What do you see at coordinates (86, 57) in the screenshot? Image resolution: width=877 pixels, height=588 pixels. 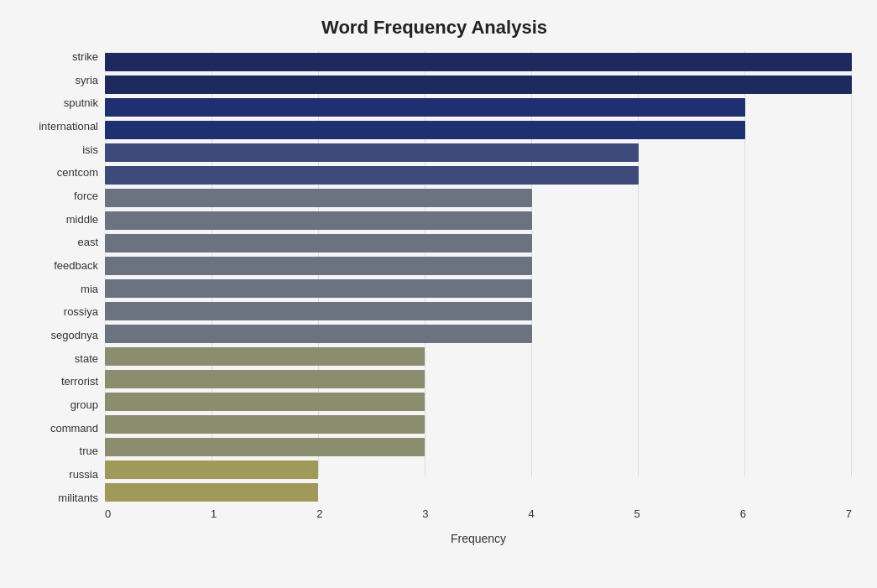 I see `y-label: strike` at bounding box center [86, 57].